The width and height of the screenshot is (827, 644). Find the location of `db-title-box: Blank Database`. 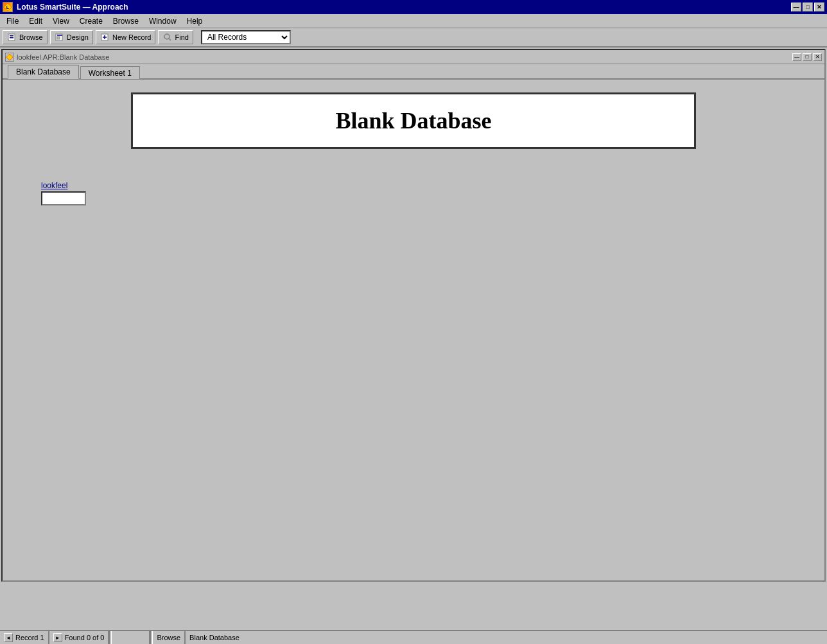

db-title-box: Blank Database is located at coordinates (413, 121).